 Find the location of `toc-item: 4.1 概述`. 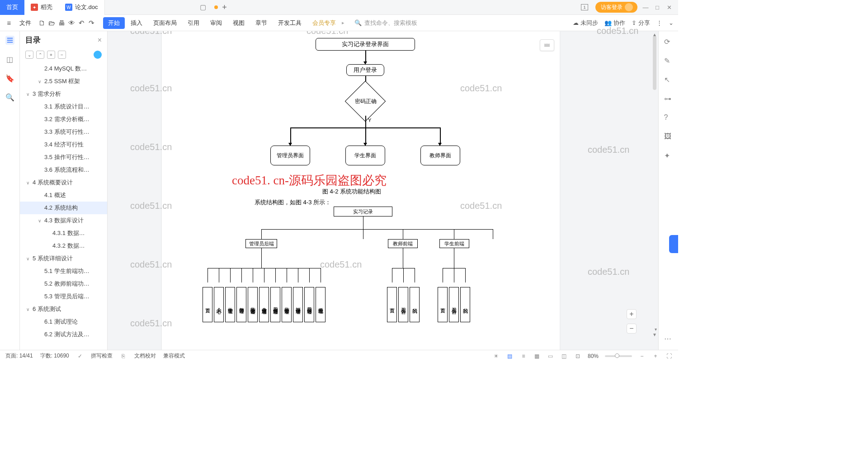

toc-item: 4.1 概述 is located at coordinates (63, 195).